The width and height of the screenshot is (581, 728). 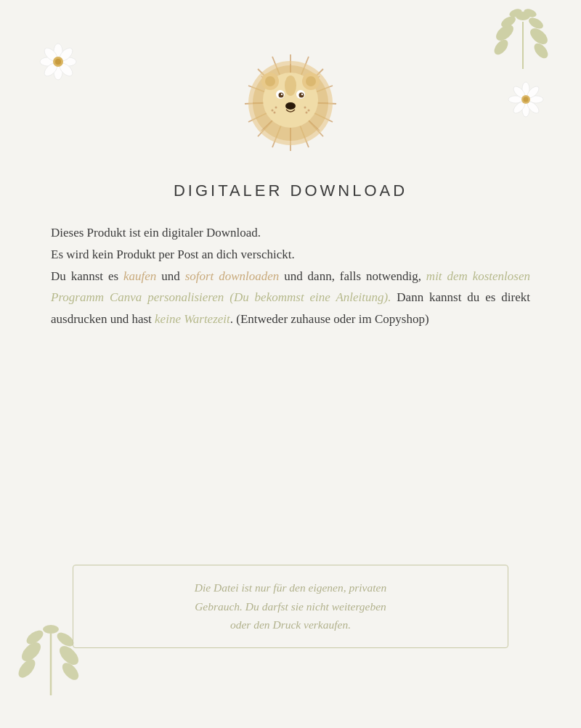 I want to click on deco-flower-right, so click(x=526, y=100).